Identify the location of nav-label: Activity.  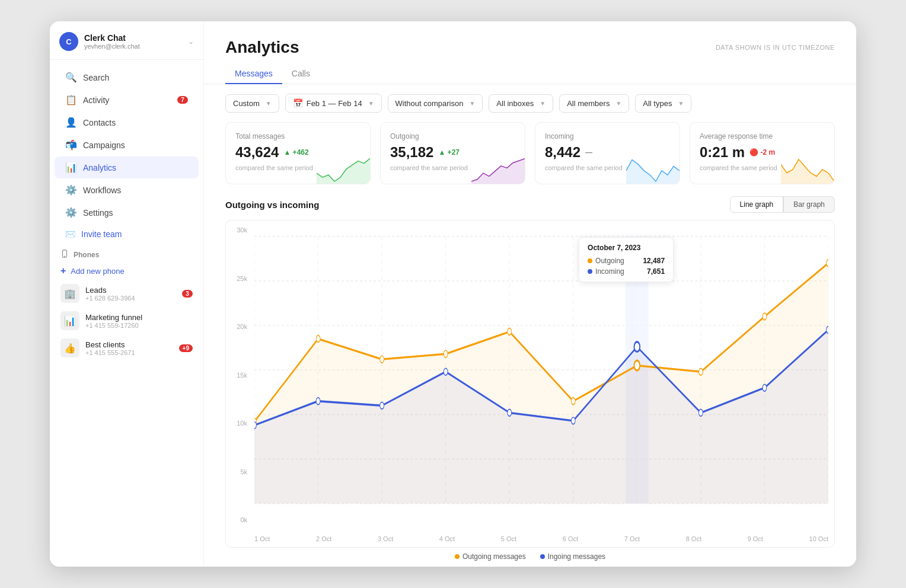
(96, 100).